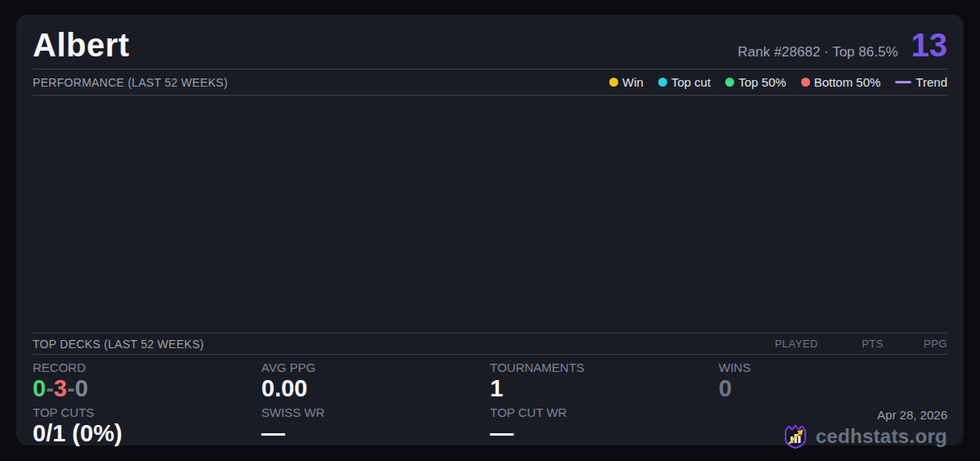 The image size is (980, 461). What do you see at coordinates (845, 343) in the screenshot?
I see `top-decks-column-headers: PLAYED PTS PPG` at bounding box center [845, 343].